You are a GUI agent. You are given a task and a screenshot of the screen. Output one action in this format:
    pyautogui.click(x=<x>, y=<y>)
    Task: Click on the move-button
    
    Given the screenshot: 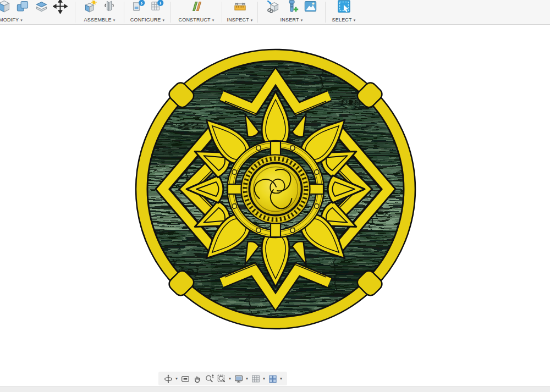 What is the action you would take?
    pyautogui.click(x=61, y=7)
    